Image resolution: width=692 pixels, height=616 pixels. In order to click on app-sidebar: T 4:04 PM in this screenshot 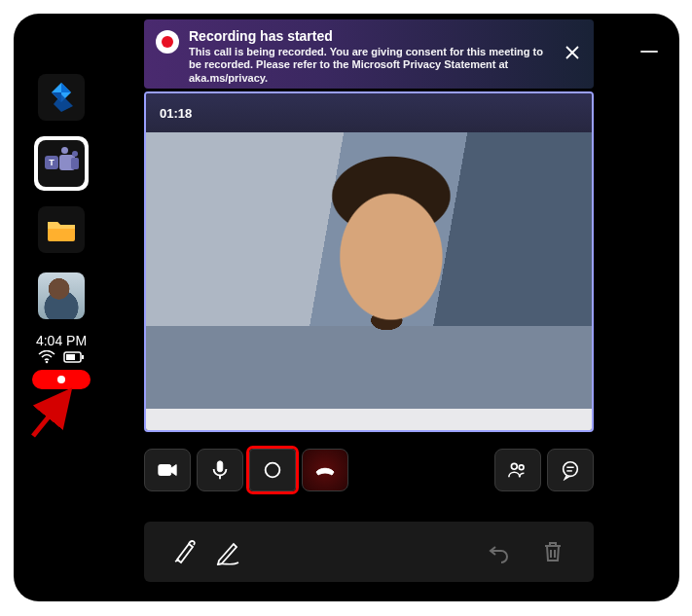, I will do `click(61, 230)`.